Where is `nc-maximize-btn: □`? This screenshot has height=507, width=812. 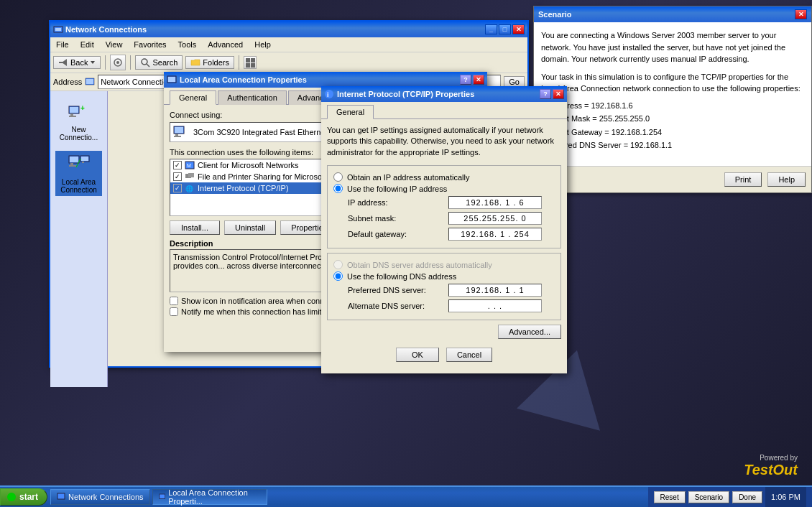
nc-maximize-btn: □ is located at coordinates (504, 29).